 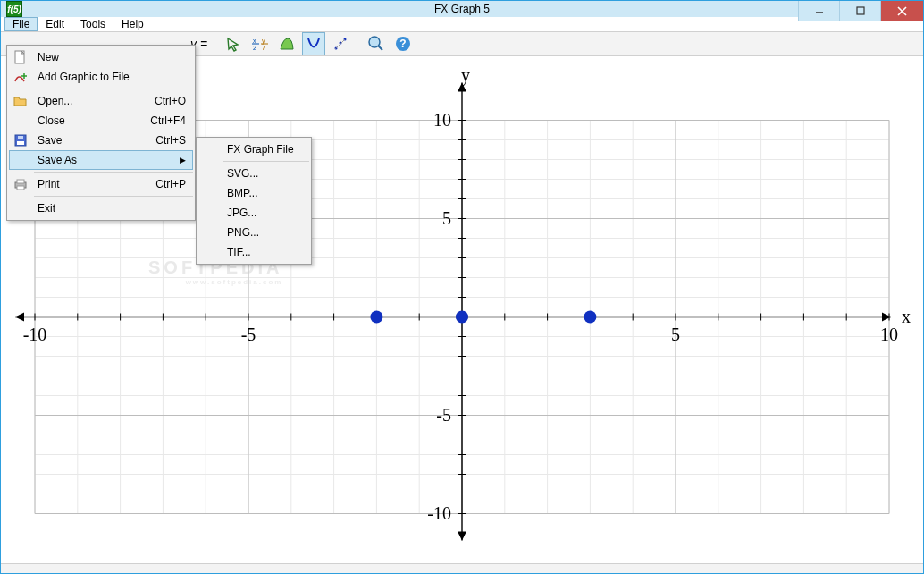 What do you see at coordinates (182, 160) in the screenshot?
I see `submenu-arrow-icon: ▶` at bounding box center [182, 160].